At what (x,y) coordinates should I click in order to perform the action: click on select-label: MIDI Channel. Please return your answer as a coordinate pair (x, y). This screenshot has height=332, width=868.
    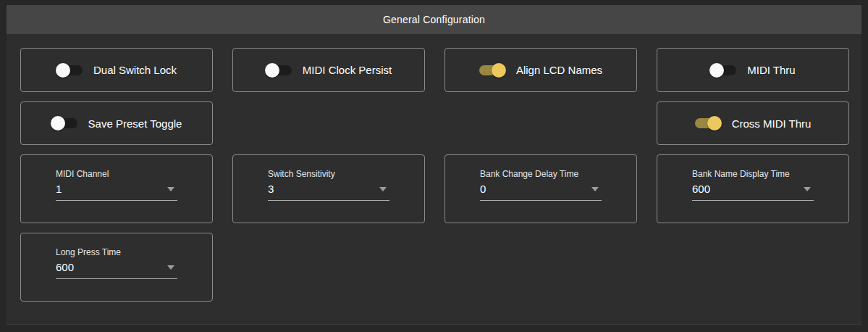
    Looking at the image, I should click on (117, 174).